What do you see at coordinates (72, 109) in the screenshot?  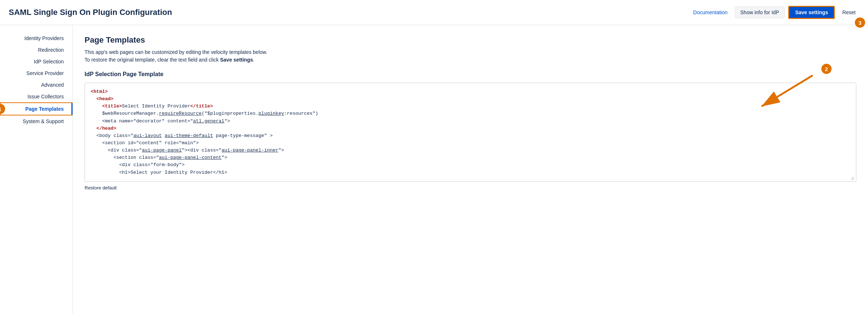 I see `active-indicator` at bounding box center [72, 109].